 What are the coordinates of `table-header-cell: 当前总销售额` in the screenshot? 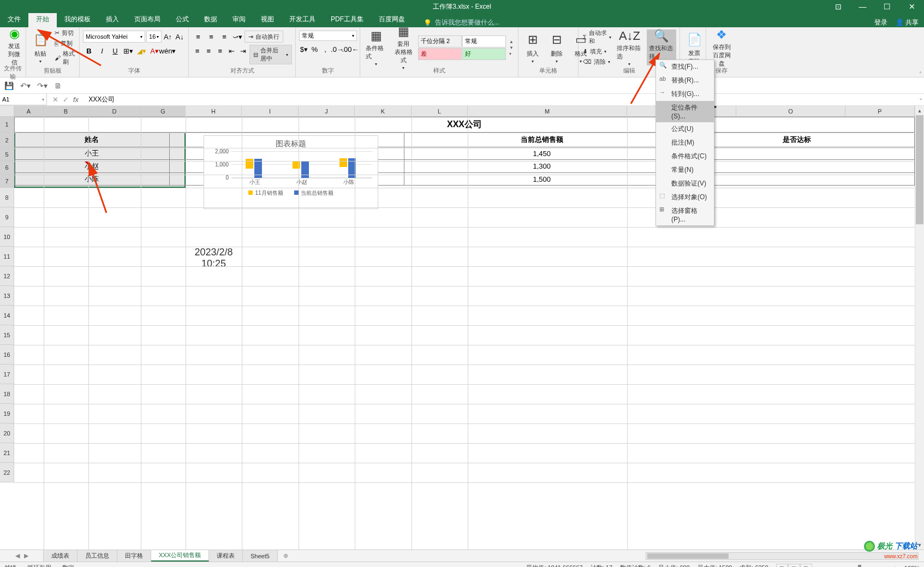 It's located at (542, 140).